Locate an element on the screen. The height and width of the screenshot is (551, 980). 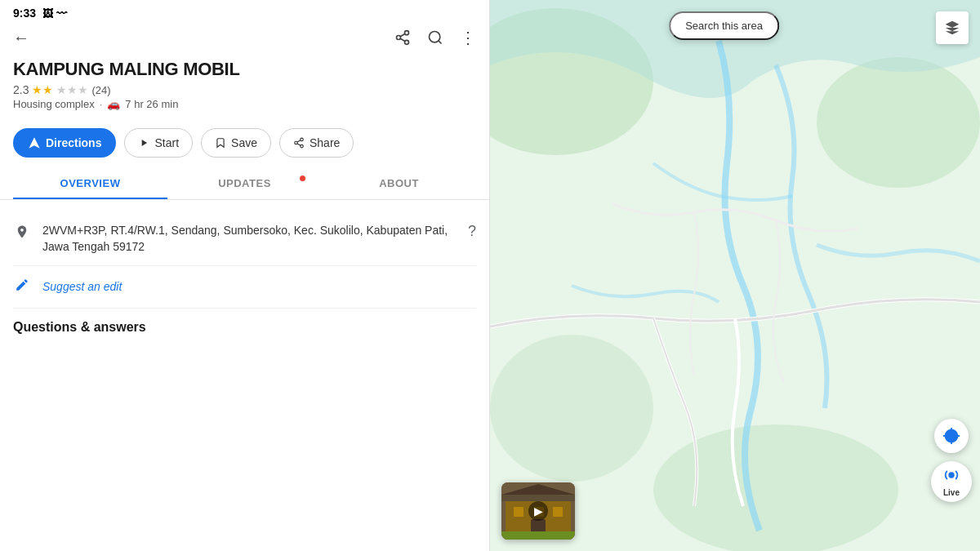
place-name: KAMPUNG MALING MOBIL is located at coordinates (245, 69).